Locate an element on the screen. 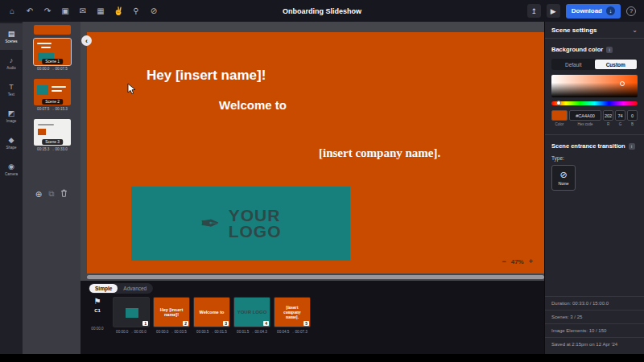 The image size is (644, 362). scene-card-3: Scene 3 00:15.3 → 00:33.0 is located at coordinates (52, 135).